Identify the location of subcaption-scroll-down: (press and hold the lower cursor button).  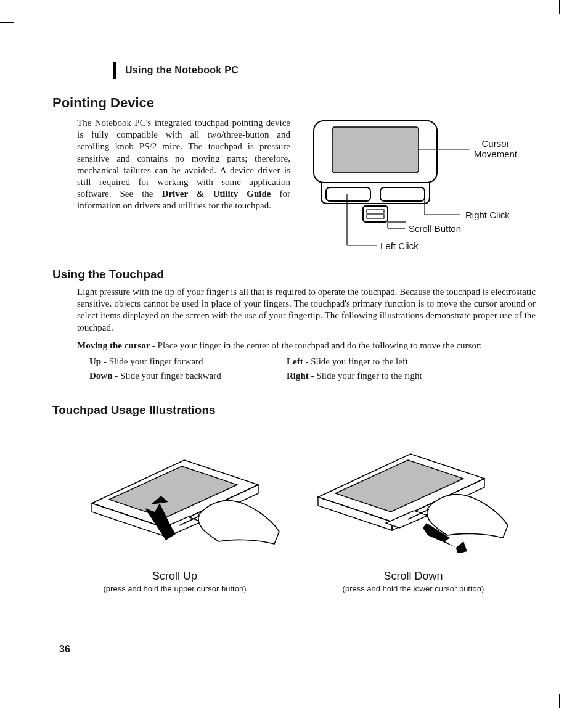
(414, 588).